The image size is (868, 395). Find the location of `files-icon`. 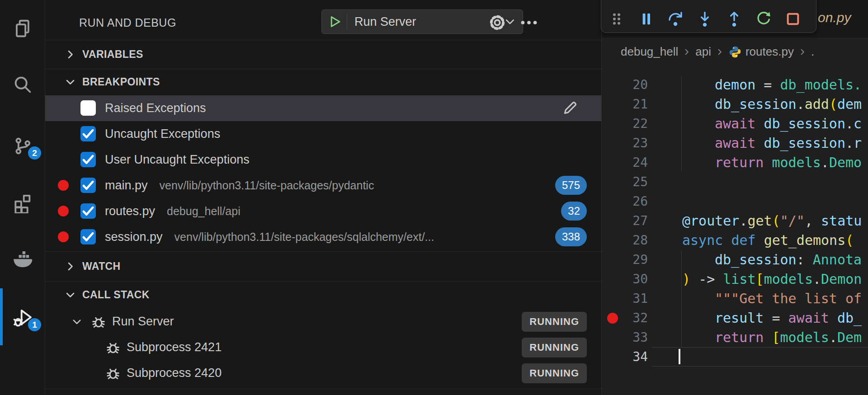

files-icon is located at coordinates (23, 28).